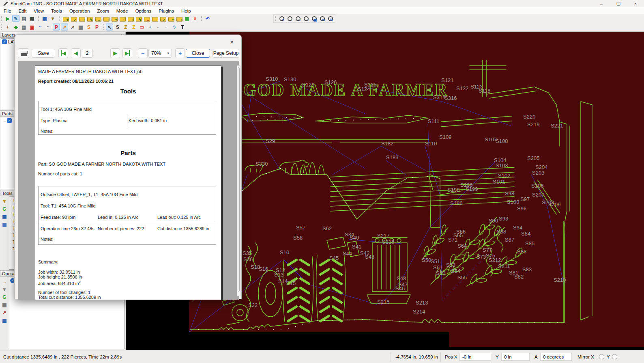 The width and height of the screenshot is (644, 363). Describe the element at coordinates (57, 11) in the screenshot. I see `menu-tools: Tools` at that location.